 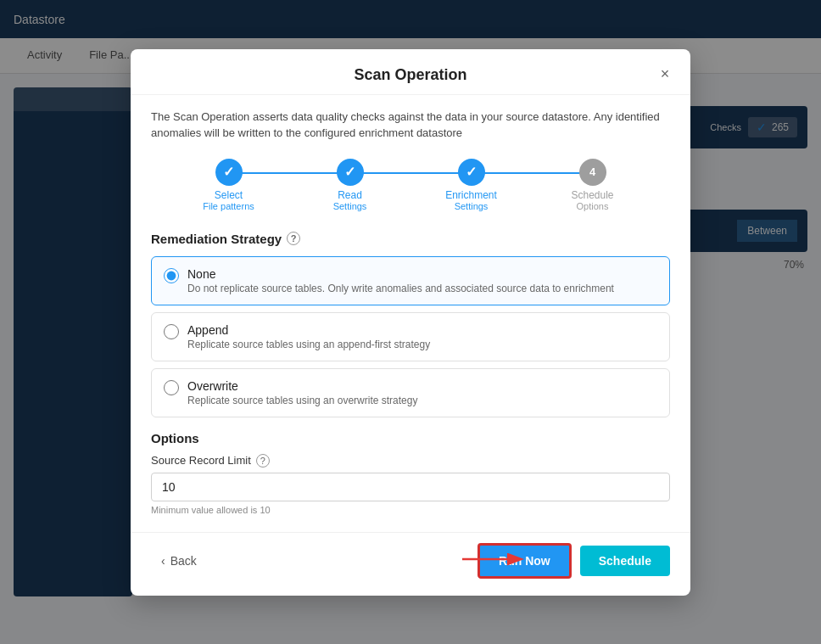 What do you see at coordinates (410, 126) in the screenshot?
I see `modal-description: The Scan Operation asserts data quality …` at bounding box center [410, 126].